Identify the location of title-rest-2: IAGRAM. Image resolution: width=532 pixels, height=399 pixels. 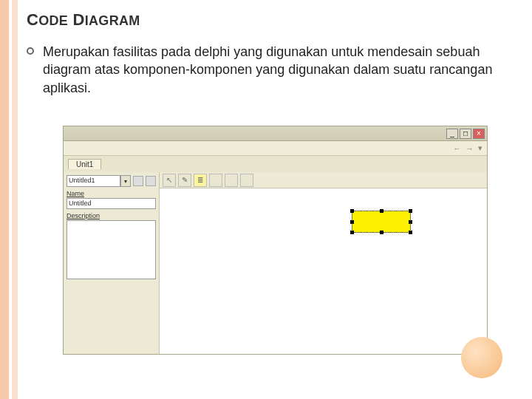
(112, 21).